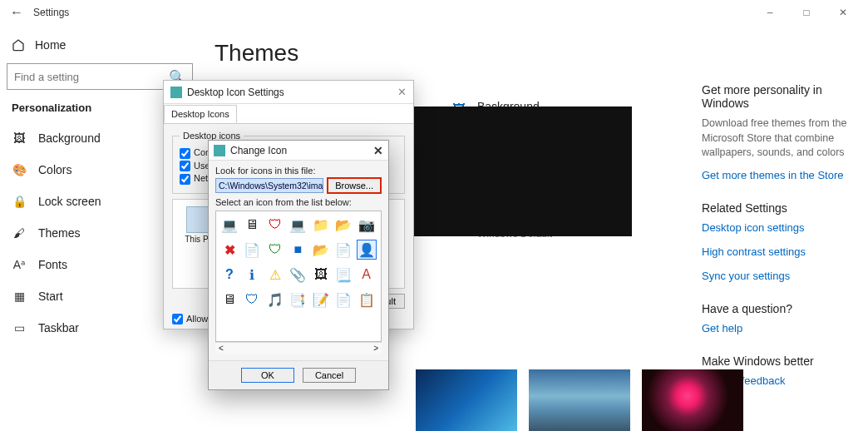  I want to click on icon-option-selected: 👤, so click(367, 250).